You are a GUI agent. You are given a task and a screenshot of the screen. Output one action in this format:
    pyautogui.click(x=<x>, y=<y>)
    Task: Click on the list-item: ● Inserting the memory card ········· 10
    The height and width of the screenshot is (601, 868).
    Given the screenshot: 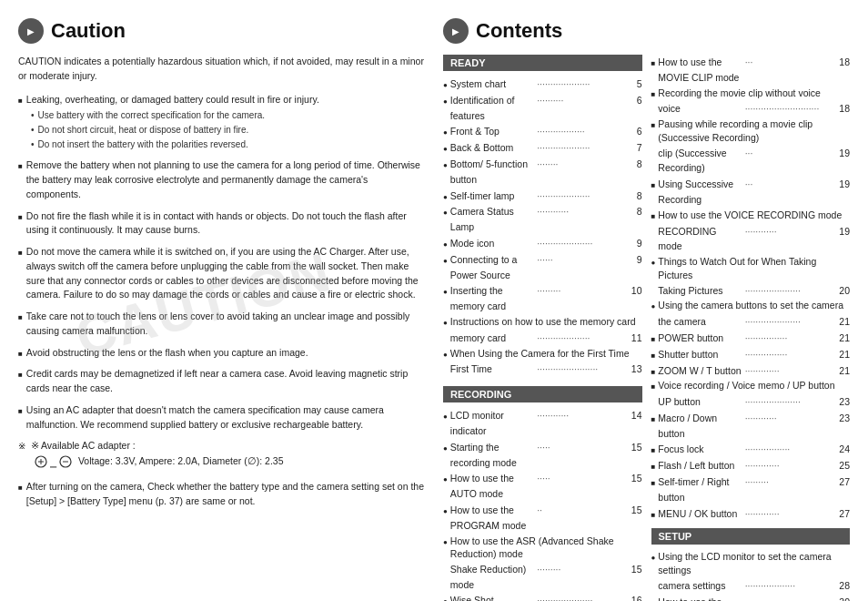 What is the action you would take?
    pyautogui.click(x=542, y=299)
    